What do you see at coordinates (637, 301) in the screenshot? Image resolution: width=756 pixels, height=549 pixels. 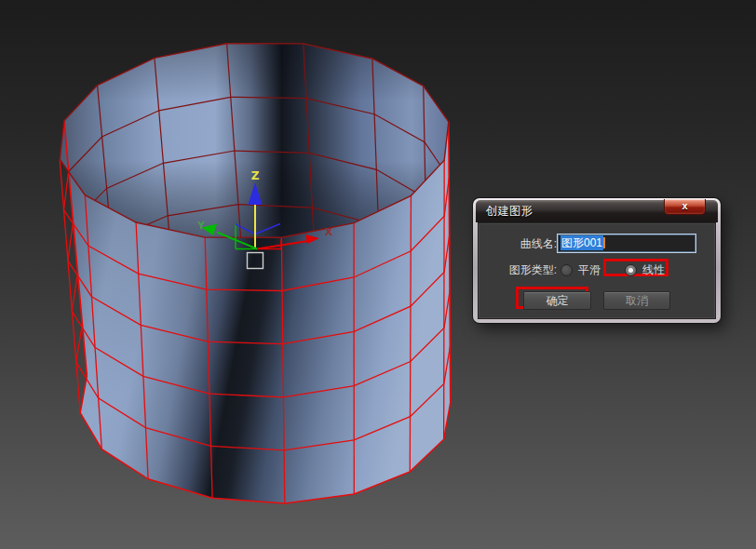 I see `cancel-button: 取消` at bounding box center [637, 301].